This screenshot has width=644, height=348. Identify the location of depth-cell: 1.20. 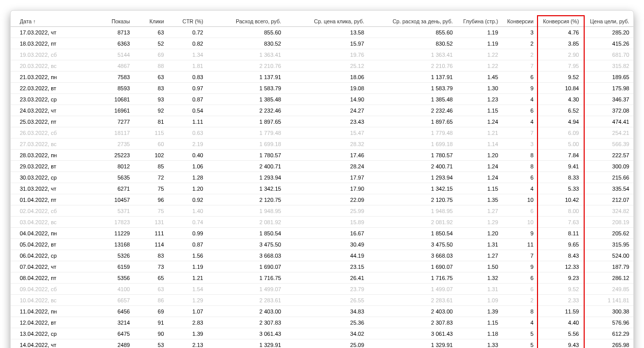
(480, 155).